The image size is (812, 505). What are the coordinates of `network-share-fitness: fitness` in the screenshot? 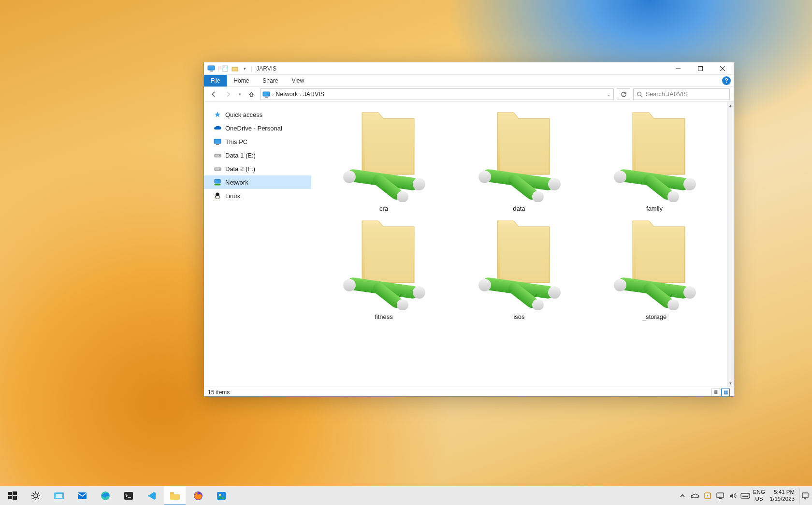 It's located at (384, 268).